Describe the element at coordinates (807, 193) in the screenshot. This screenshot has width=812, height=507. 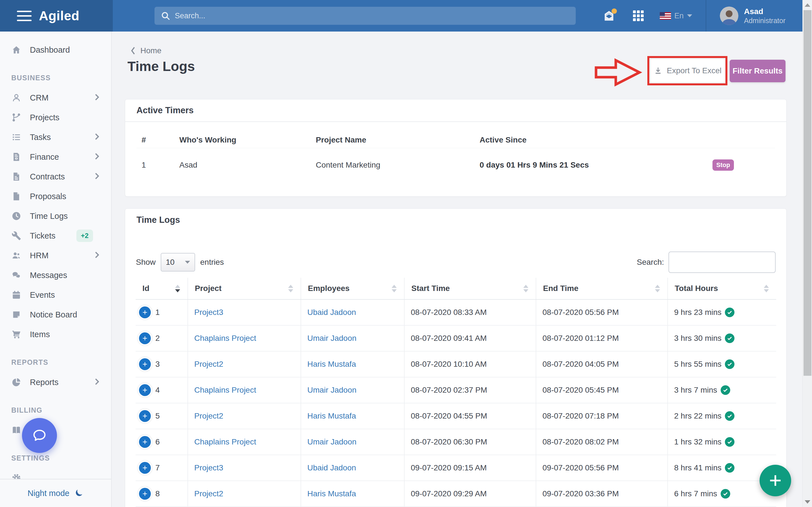
I see `scrollbar-thumb` at that location.